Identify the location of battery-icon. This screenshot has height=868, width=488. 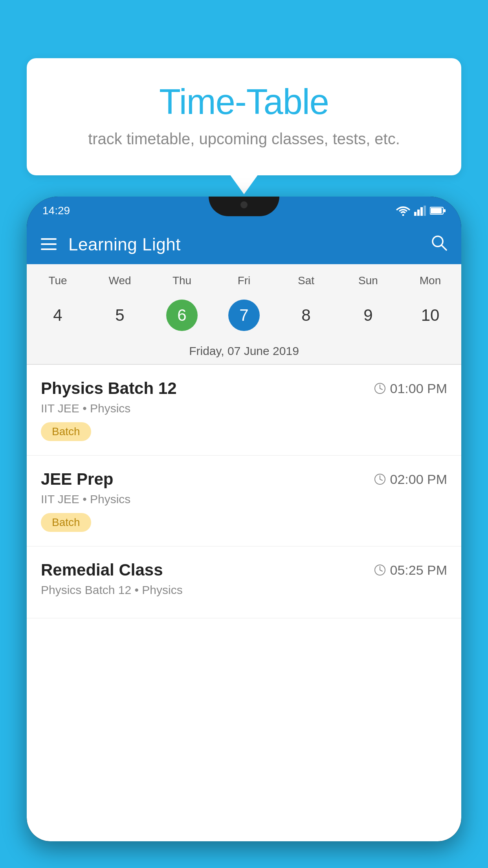
(438, 211).